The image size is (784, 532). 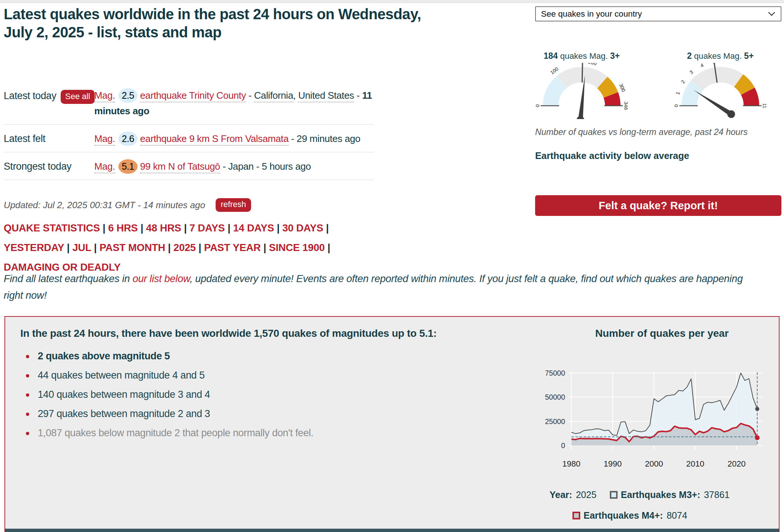 What do you see at coordinates (757, 438) in the screenshot?
I see `m4-end-dot` at bounding box center [757, 438].